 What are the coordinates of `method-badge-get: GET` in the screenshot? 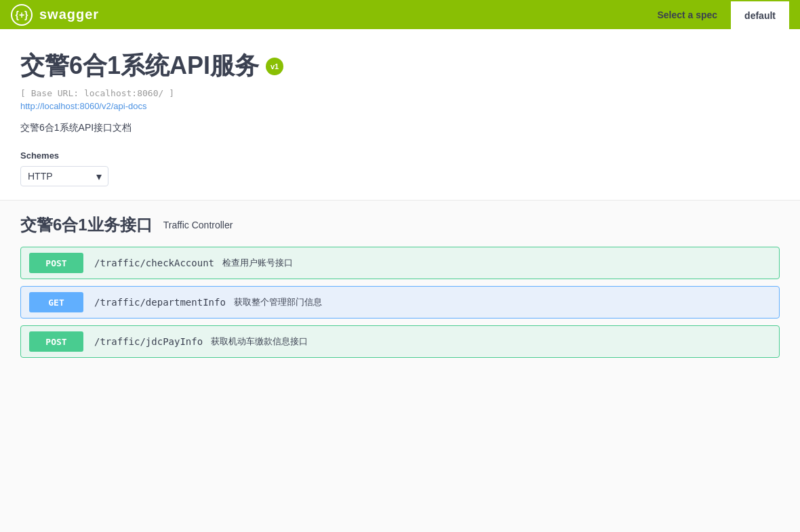 It's located at (56, 302).